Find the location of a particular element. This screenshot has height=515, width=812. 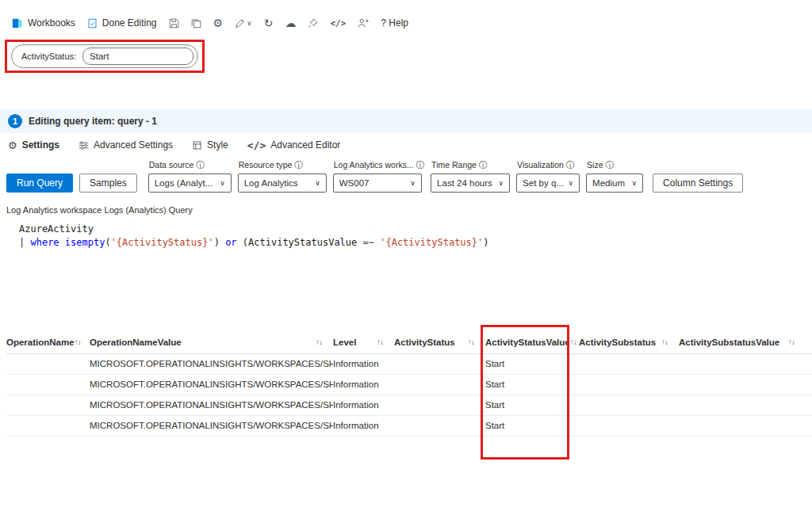

step-badge: 1 is located at coordinates (15, 121).